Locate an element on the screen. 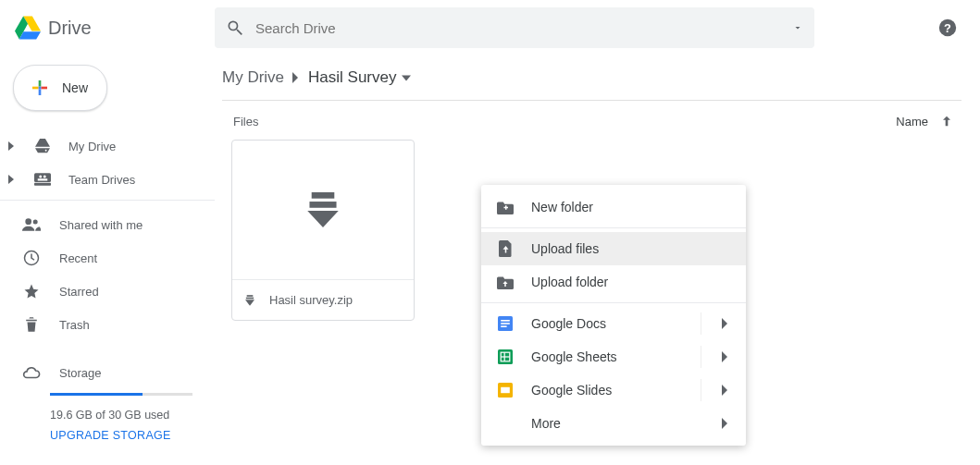  sidebar-item-label: My Drive is located at coordinates (93, 146).